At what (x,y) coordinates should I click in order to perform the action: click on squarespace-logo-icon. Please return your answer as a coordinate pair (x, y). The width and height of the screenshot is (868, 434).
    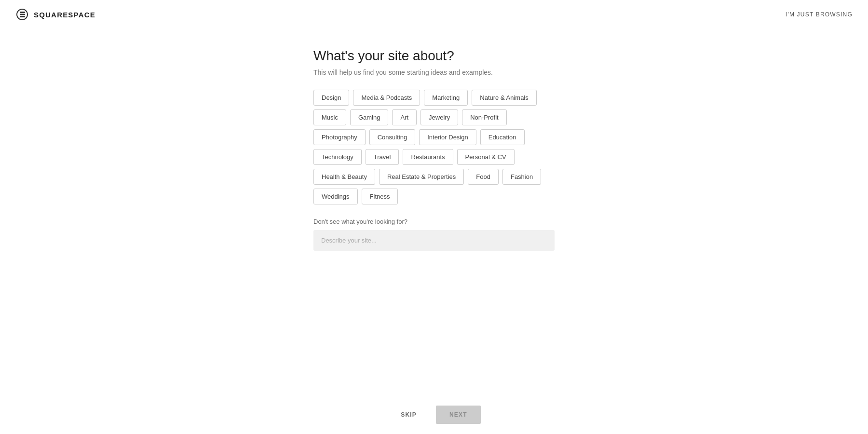
    Looking at the image, I should click on (22, 14).